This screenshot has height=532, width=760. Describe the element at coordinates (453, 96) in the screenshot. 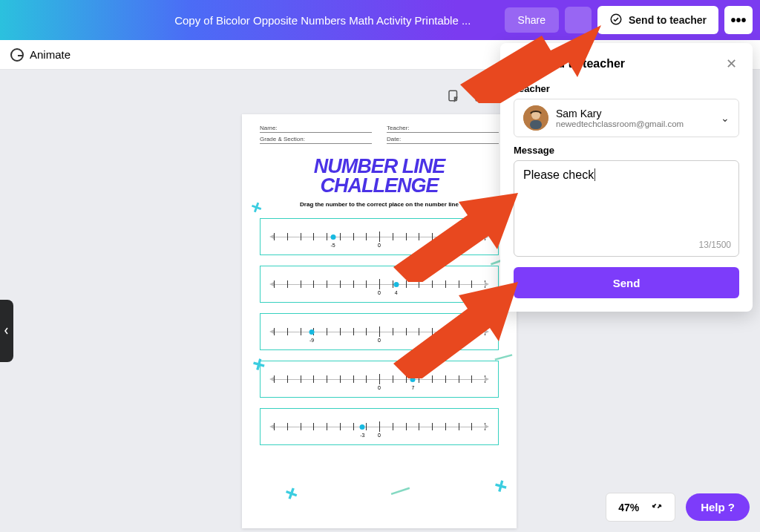

I see `notes-icon` at that location.